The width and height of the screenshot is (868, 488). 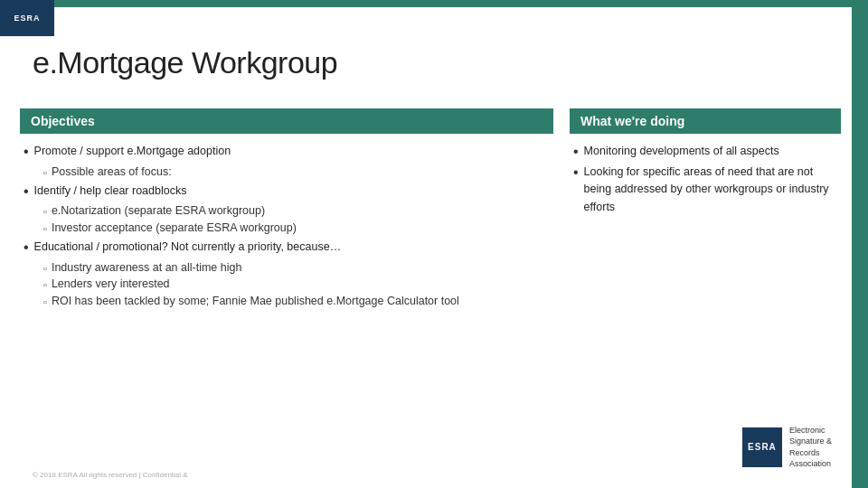 I want to click on list-item: ▫ Possible areas of focus:, so click(x=298, y=172).